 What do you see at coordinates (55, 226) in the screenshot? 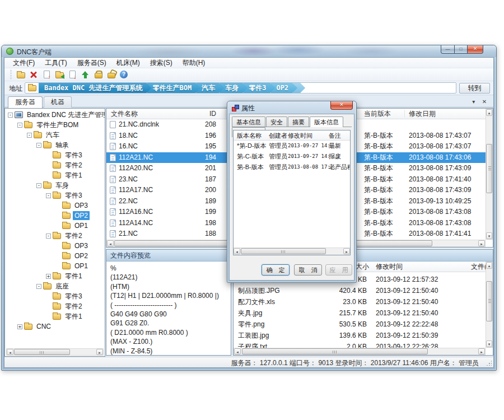
I see `tree-item-11: OP1` at bounding box center [55, 226].